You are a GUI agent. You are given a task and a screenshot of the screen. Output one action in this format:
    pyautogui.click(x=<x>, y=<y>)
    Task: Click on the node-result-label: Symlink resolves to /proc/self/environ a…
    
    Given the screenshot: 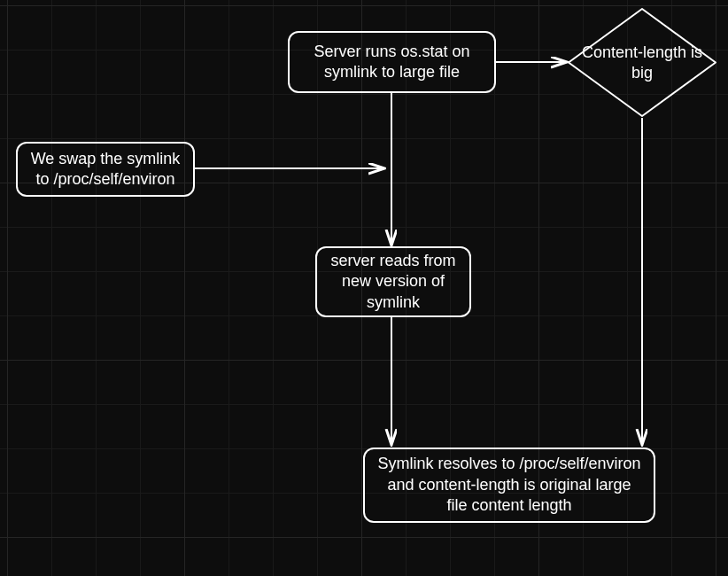 What is the action you would take?
    pyautogui.click(x=509, y=485)
    